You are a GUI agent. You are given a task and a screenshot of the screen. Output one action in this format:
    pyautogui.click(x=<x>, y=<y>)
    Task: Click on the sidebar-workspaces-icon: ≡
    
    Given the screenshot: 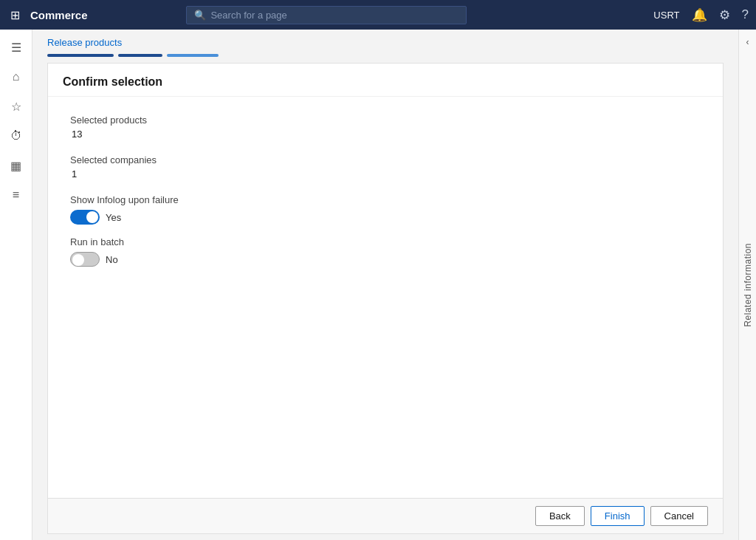 What is the action you would take?
    pyautogui.click(x=16, y=195)
    